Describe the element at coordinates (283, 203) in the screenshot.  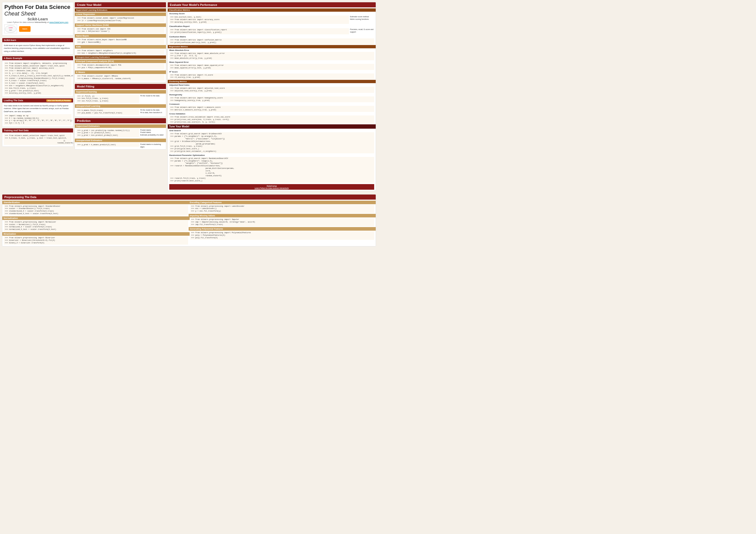
I see `encoding-header: Encoding Categorical Features` at that location.